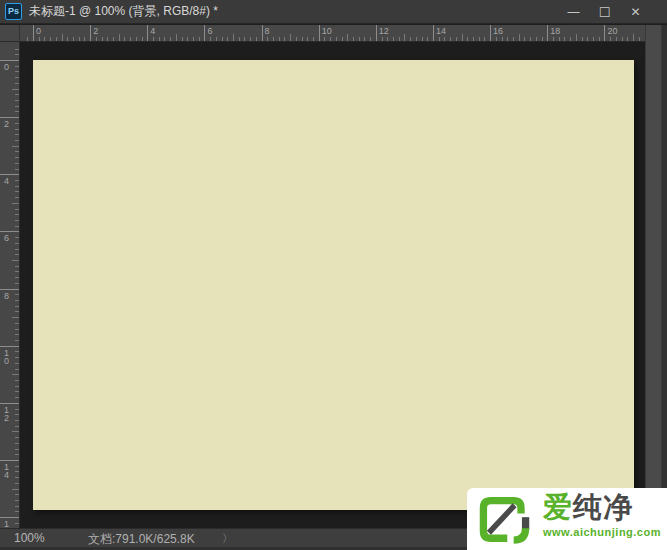 The height and width of the screenshot is (550, 667). I want to click on brand-first-char: 爱, so click(558, 507).